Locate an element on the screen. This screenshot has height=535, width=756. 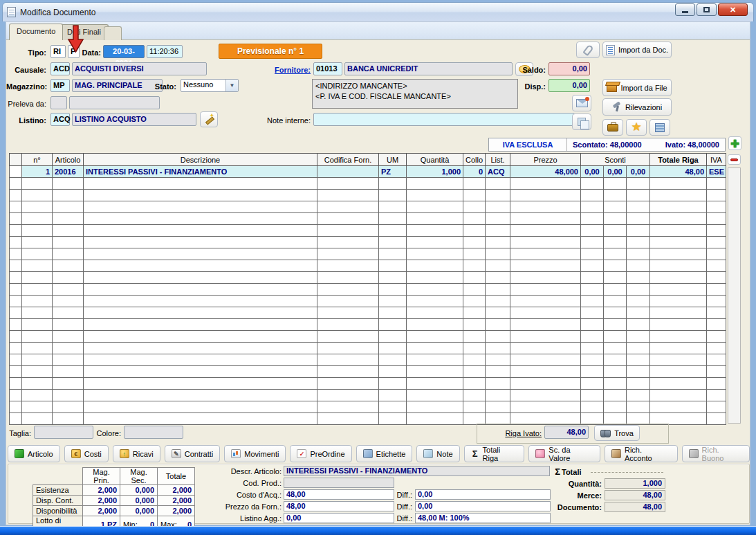
grid-view-button is located at coordinates (660, 127).